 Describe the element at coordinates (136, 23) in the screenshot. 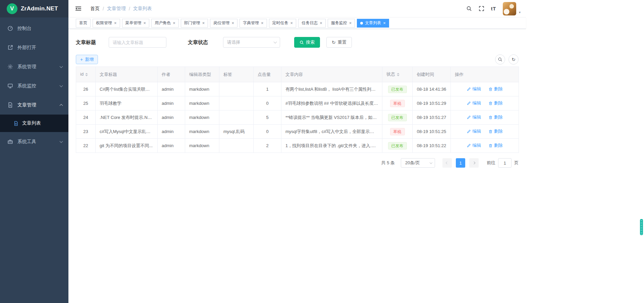

I see `tab-menu: 菜单管理×` at that location.